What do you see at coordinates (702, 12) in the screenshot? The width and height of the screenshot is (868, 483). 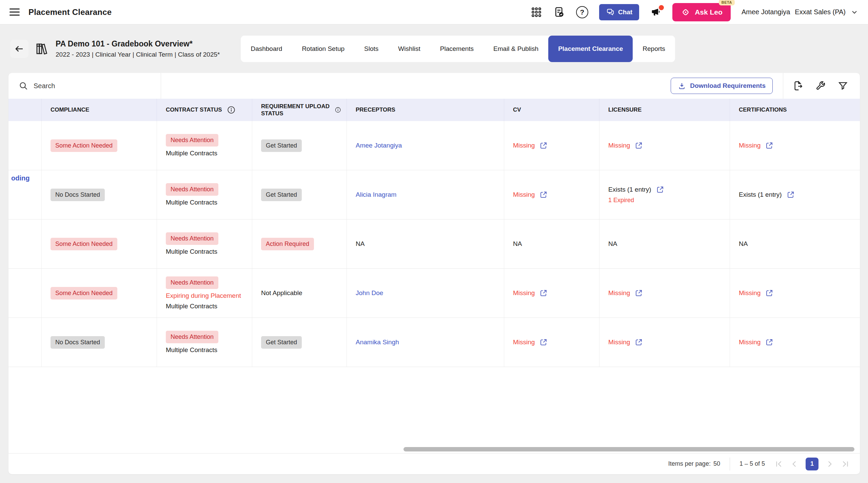 I see `ask-leo-button: Ask Leo BETA` at bounding box center [702, 12].